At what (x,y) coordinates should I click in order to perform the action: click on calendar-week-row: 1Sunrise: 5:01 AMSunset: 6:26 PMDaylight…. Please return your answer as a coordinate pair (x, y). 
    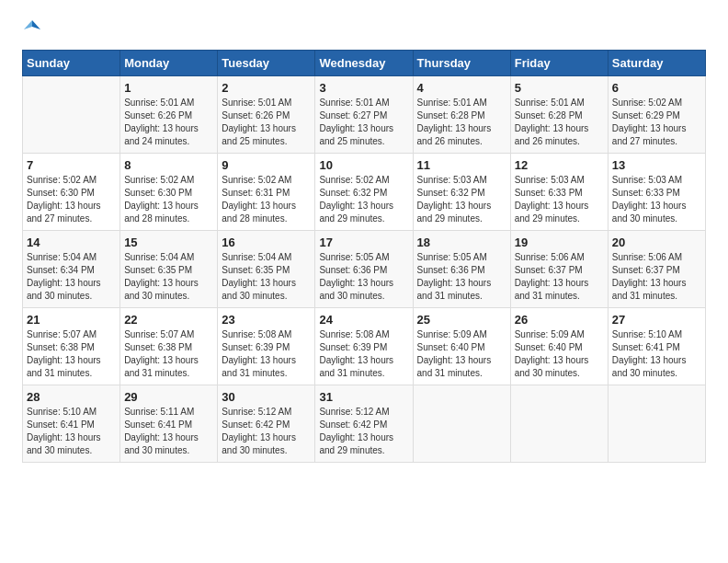
    Looking at the image, I should click on (364, 115).